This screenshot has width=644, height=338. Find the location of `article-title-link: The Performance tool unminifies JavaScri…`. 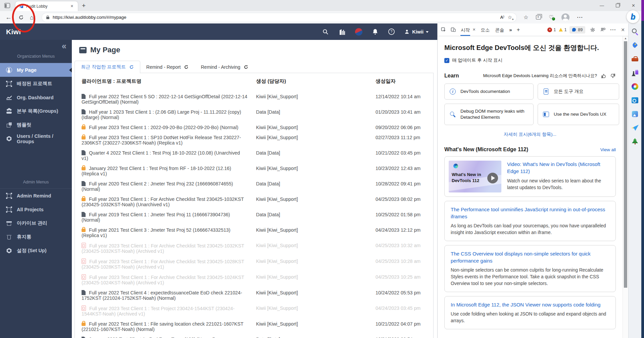

article-title-link: The Performance tool unminifies JavaScri… is located at coordinates (530, 213).